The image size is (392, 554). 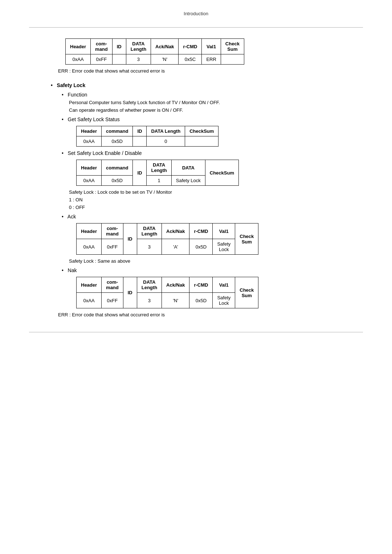 I want to click on nak-col-val1: Val1, so click(x=224, y=285).